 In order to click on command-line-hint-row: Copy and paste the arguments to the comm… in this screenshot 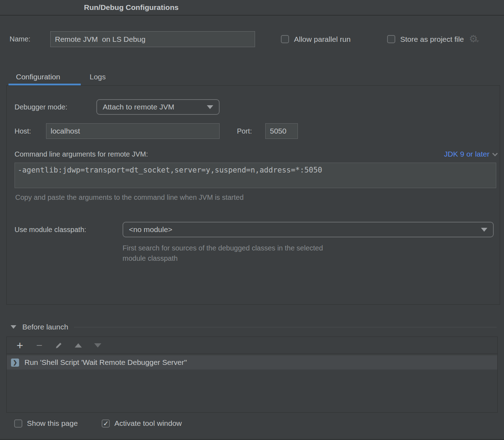, I will do `click(130, 197)`.